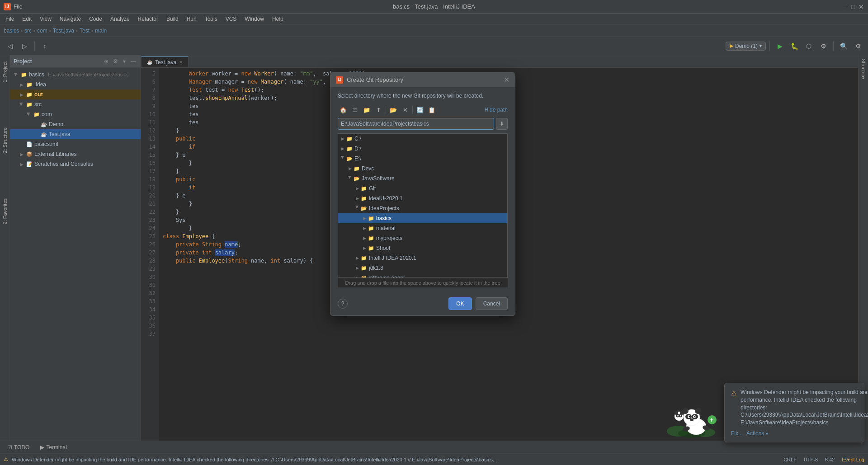 The image size is (868, 465). Describe the element at coordinates (75, 104) in the screenshot. I see `tree-src: ▶ 📁 src` at that location.